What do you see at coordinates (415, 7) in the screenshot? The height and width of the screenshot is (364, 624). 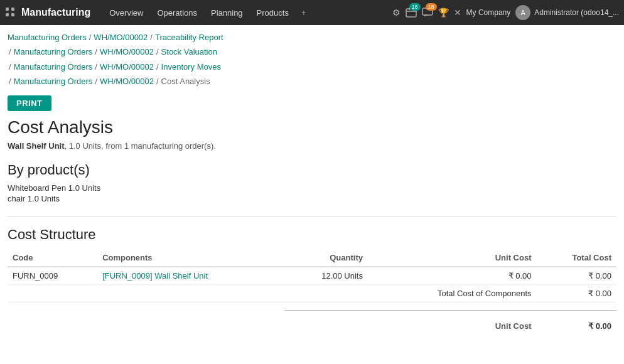 I see `calendar-badge-count: 16` at bounding box center [415, 7].